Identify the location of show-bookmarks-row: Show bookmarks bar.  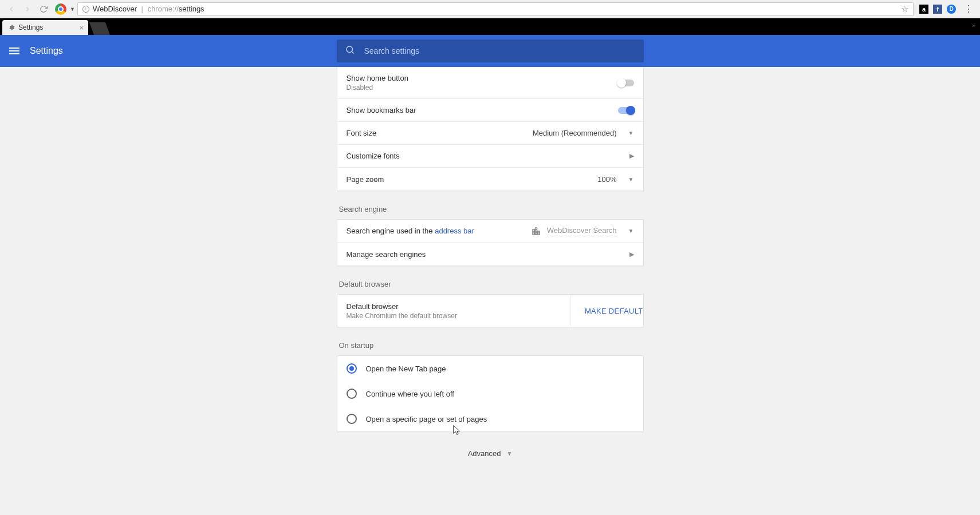
(490, 110).